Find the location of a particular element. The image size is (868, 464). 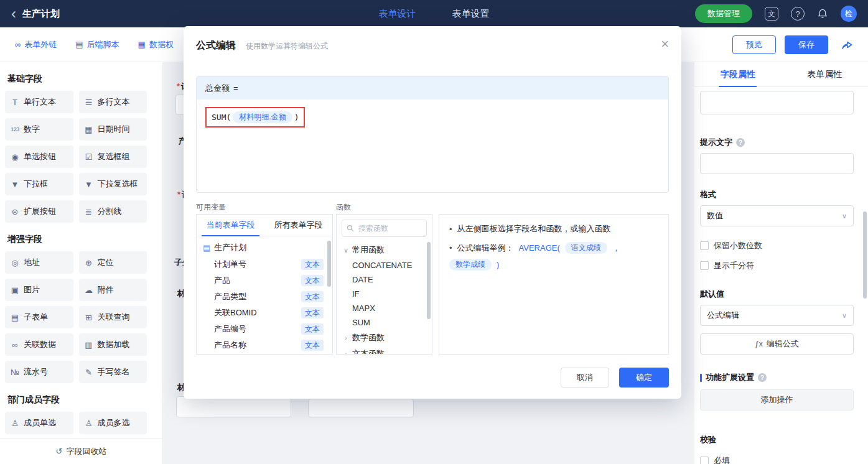

field-button-subform: ▤子表单 is located at coordinates (39, 317).